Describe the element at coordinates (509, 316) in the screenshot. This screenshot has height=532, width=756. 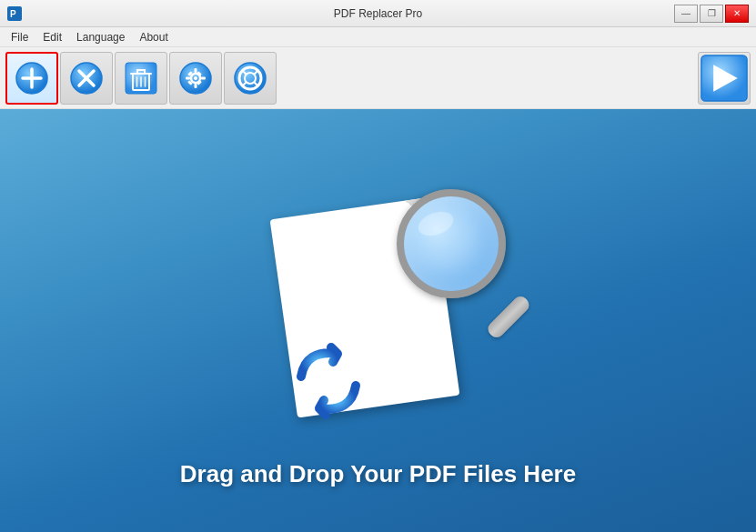
I see `magnifier-handle` at that location.